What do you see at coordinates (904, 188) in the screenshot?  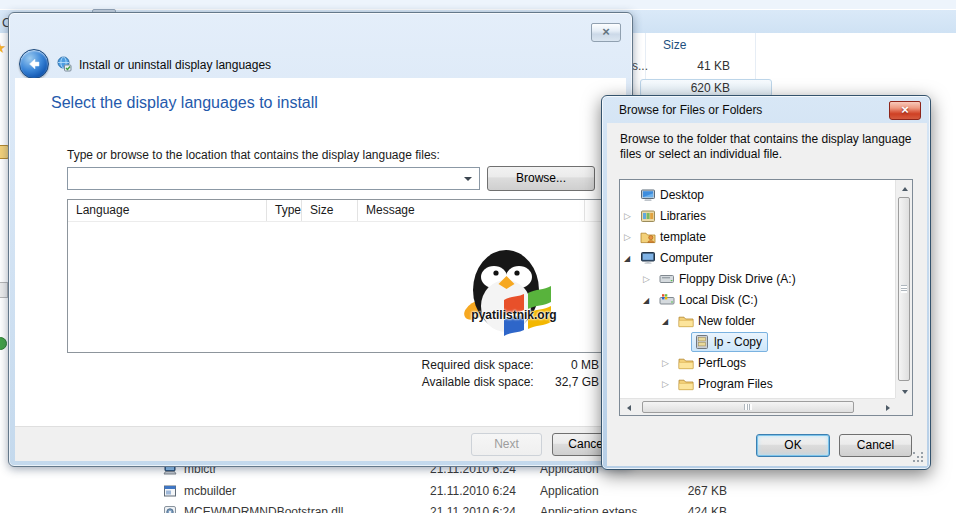 I see `scroll-up-button` at bounding box center [904, 188].